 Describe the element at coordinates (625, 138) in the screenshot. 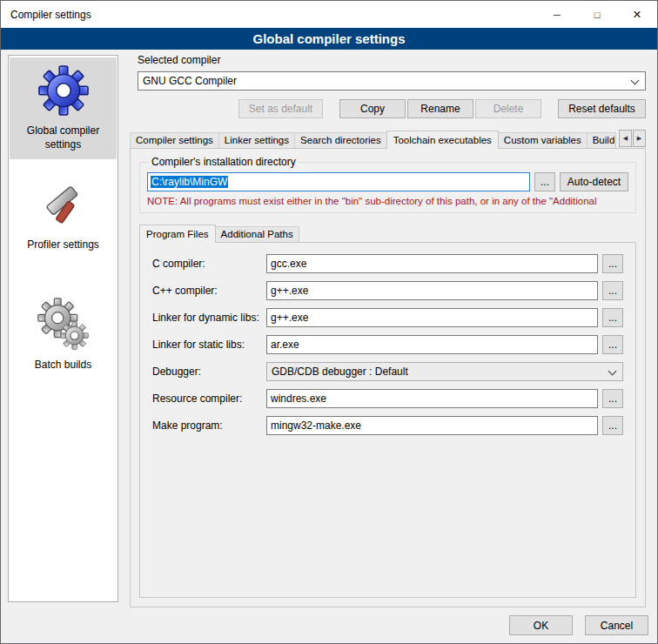

I see `tab-scroll-left-icon: ◀` at that location.